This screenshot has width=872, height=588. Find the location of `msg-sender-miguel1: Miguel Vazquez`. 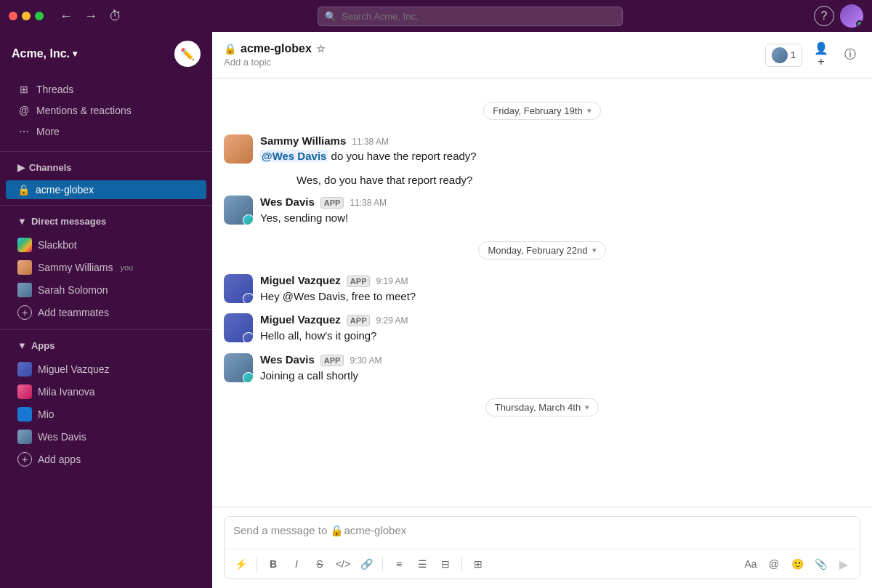

msg-sender-miguel1: Miguel Vazquez is located at coordinates (301, 281).